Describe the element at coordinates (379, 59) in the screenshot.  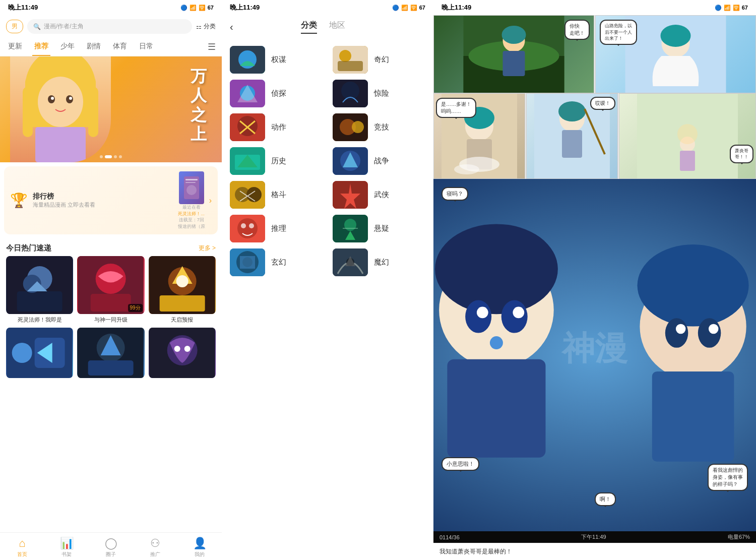
I see `cat-item-qihuan: 奇幻` at that location.